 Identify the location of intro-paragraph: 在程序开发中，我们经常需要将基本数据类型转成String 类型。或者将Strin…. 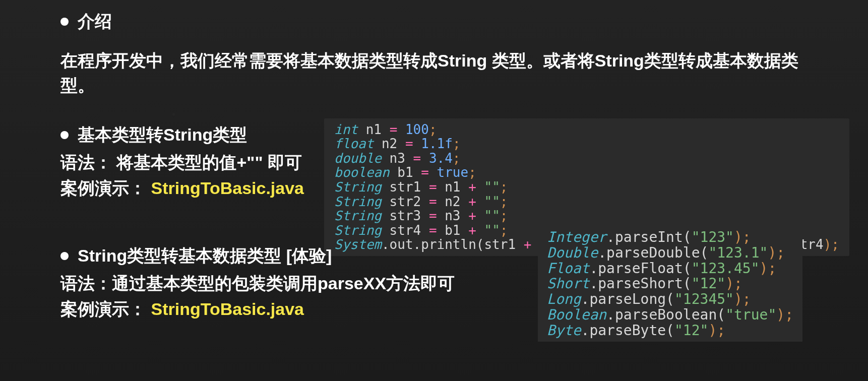
(439, 74).